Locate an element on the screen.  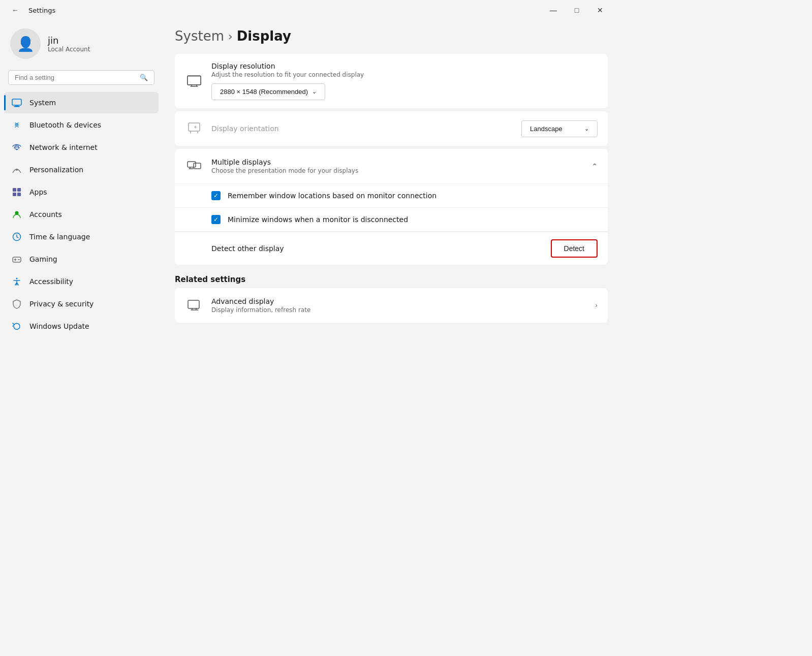
avatar: 👤 is located at coordinates (25, 44).